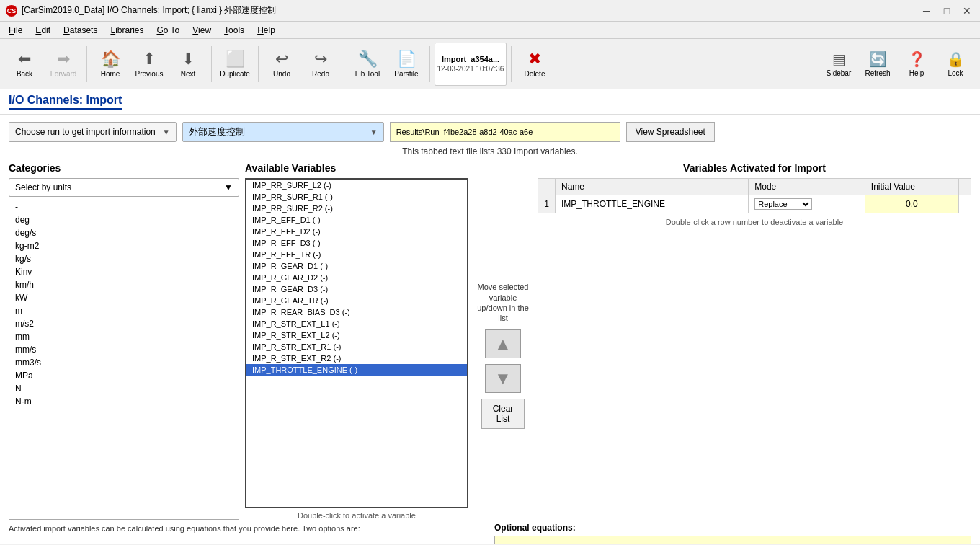 This screenshot has height=545, width=980. Describe the element at coordinates (490, 151) in the screenshot. I see `info-text: This tabbed text file lists 330 Import v…` at that location.